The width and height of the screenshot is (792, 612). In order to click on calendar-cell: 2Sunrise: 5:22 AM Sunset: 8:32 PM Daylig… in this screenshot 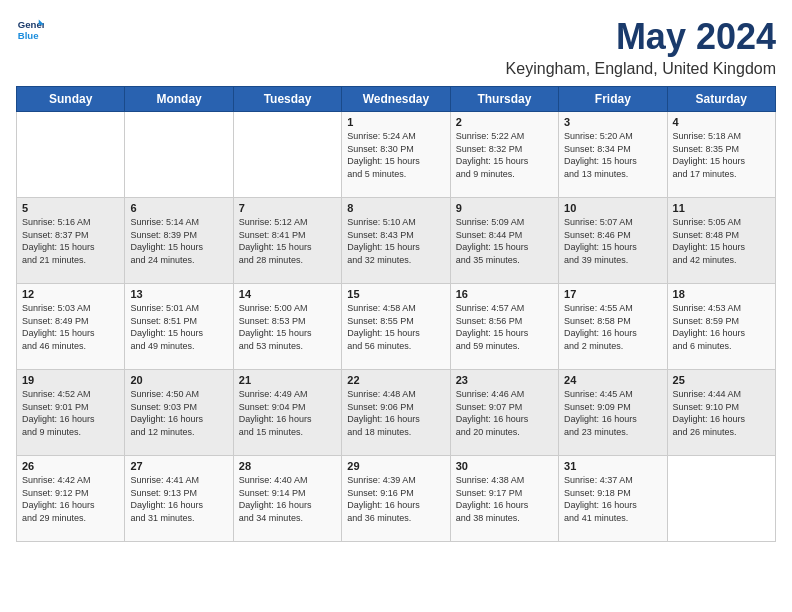, I will do `click(504, 155)`.